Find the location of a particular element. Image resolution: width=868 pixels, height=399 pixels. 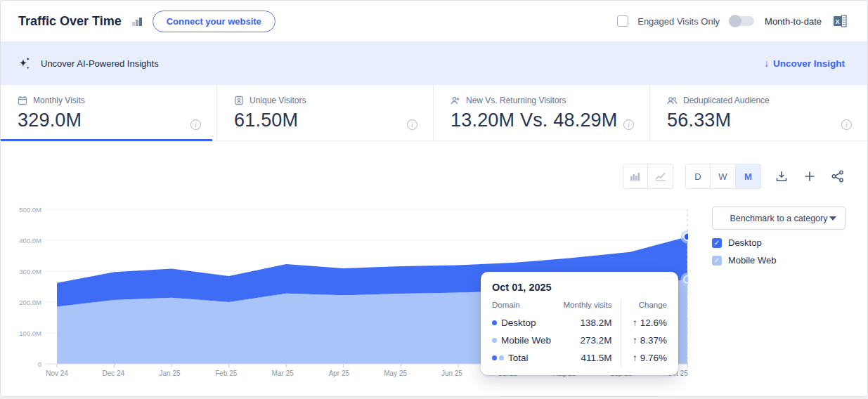

visitor-badge-icon is located at coordinates (239, 100).